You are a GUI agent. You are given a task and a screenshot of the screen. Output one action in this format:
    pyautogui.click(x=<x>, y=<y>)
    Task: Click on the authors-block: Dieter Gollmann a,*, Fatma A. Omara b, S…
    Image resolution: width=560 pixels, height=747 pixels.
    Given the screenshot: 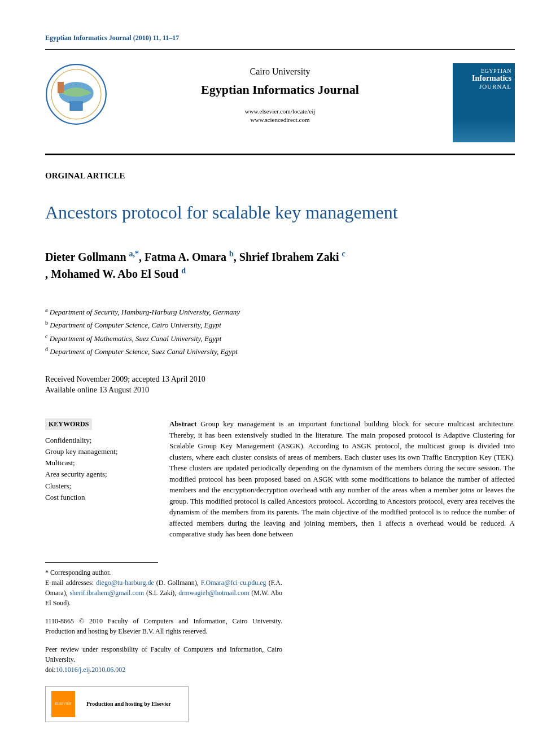 What is the action you would take?
    pyautogui.click(x=280, y=265)
    